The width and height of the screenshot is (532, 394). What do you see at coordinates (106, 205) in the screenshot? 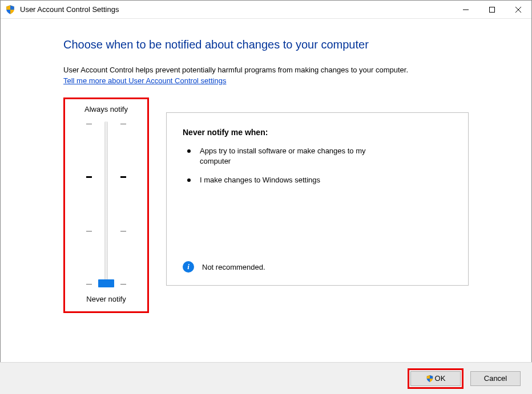
I see `notification-slider-panel: Always notify Never notify` at bounding box center [106, 205].